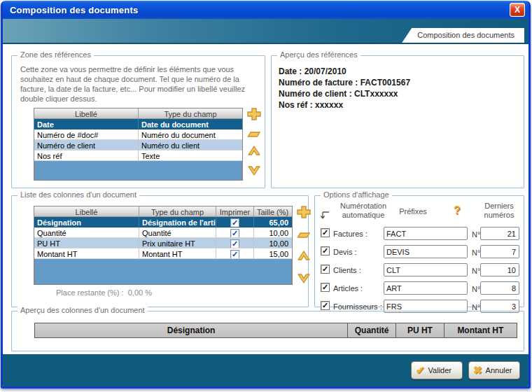 Image resolution: width=532 pixels, height=392 pixels. I want to click on group-title: Aperçu des références, so click(319, 55).